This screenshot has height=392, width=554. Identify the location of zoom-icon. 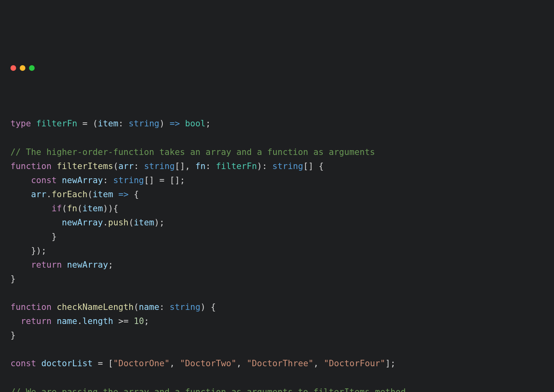
(32, 68).